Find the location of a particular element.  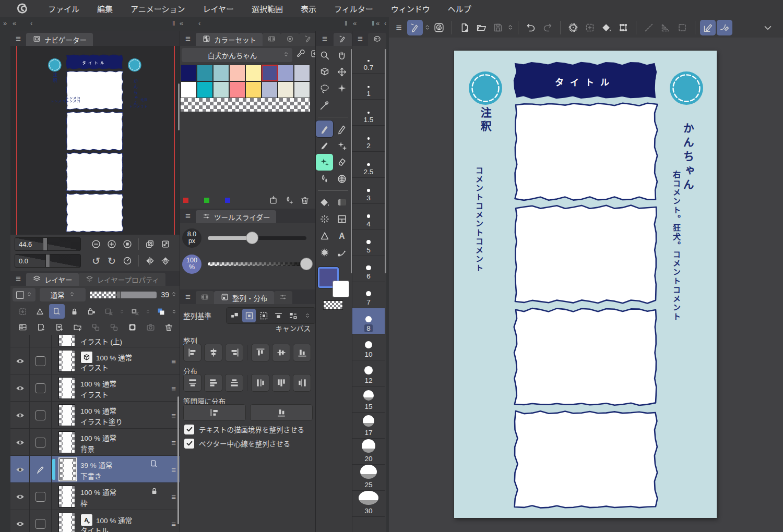

brush-size-option-0.7: 0.7 is located at coordinates (369, 61).